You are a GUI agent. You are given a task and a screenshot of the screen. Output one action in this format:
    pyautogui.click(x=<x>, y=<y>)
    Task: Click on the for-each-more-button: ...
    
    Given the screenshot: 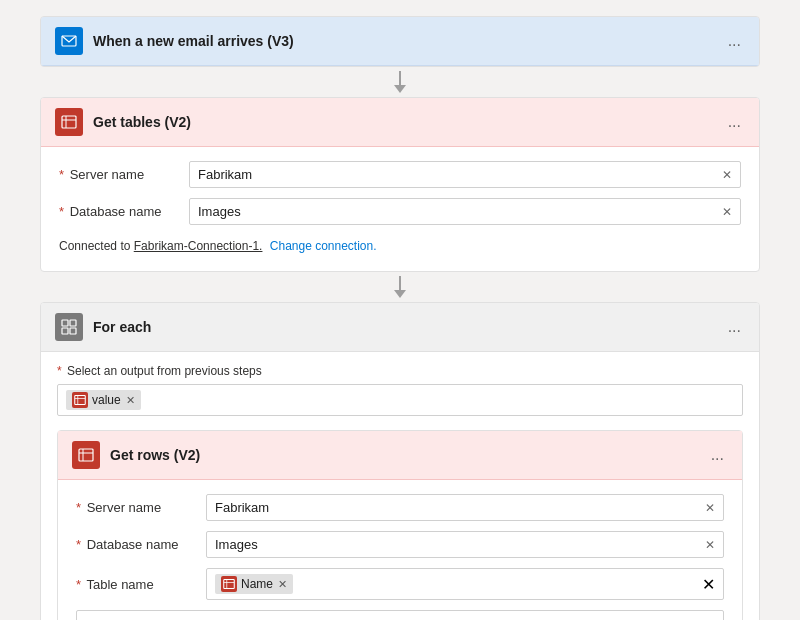 What is the action you would take?
    pyautogui.click(x=734, y=327)
    